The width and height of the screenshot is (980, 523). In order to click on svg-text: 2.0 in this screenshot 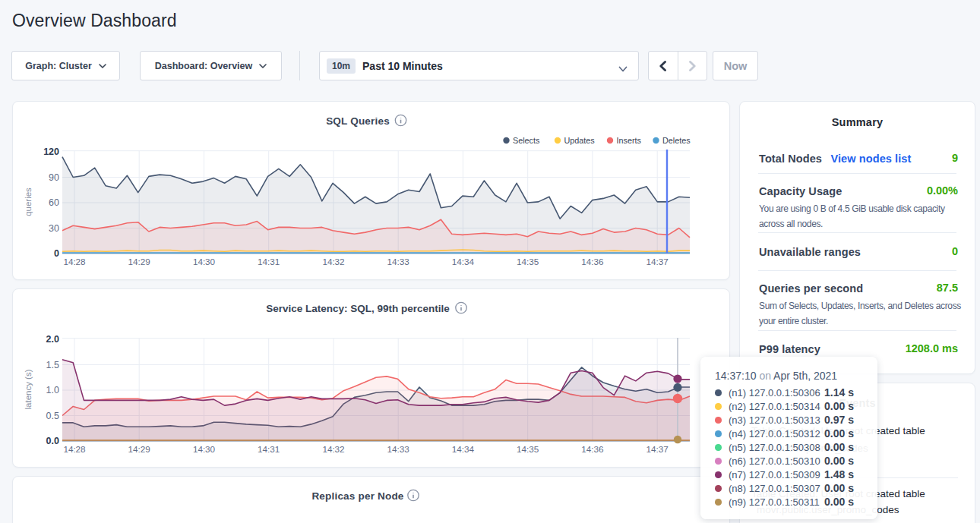, I will do `click(53, 339)`.